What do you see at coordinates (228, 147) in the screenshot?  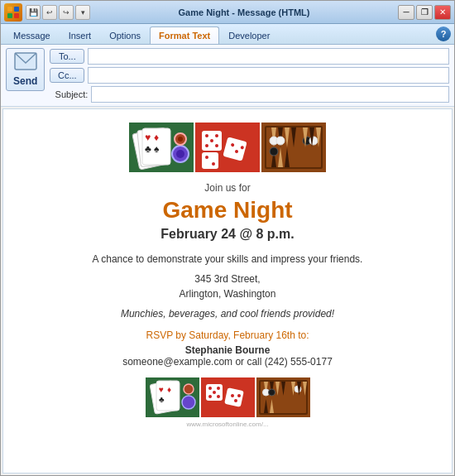 I see `top-image-collage: ♥ ♦ ♣ ♠` at bounding box center [228, 147].